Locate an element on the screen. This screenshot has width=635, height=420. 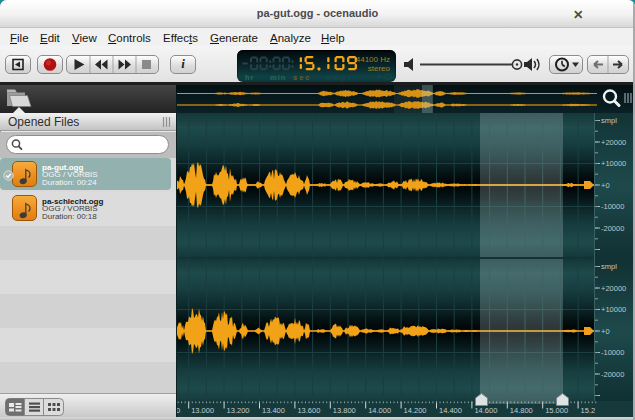
svg-text: 14.600 is located at coordinates (486, 410).